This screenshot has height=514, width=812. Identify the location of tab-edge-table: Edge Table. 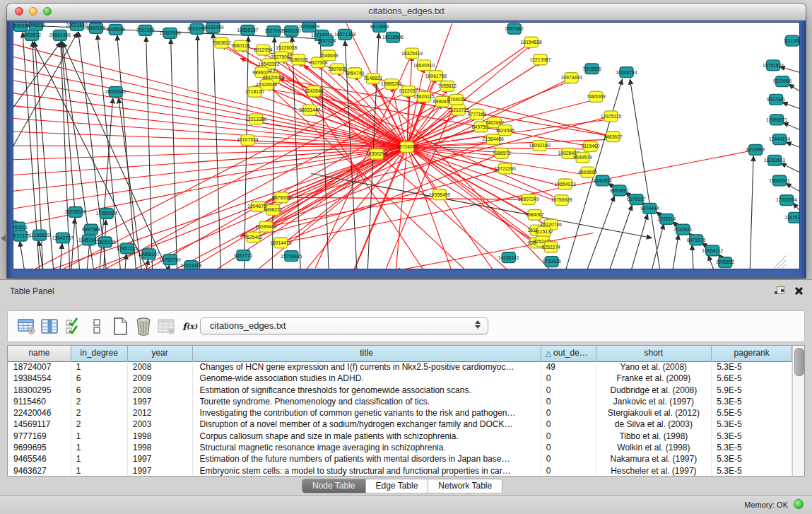
(397, 486).